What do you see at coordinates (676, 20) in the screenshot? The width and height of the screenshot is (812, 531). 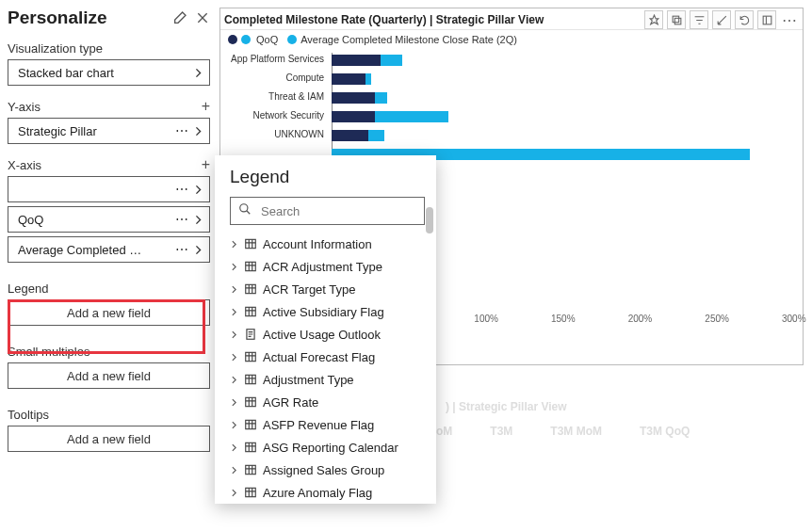 I see `copy-icon` at bounding box center [676, 20].